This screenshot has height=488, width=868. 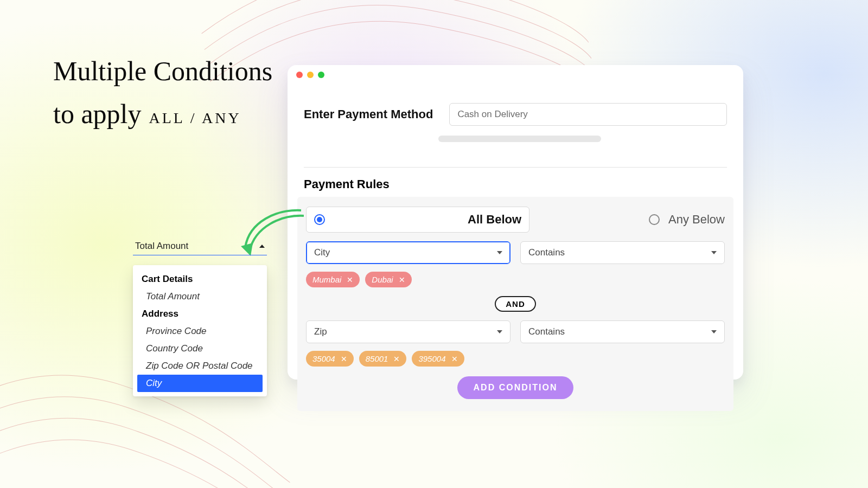 I want to click on dropdown-group: Address, so click(x=200, y=314).